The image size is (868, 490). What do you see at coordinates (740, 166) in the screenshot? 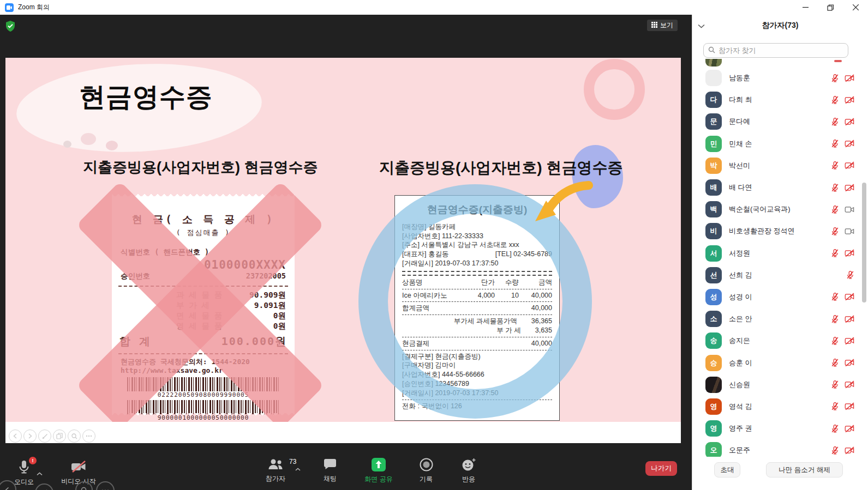
I see `participant-name: 박선미` at bounding box center [740, 166].